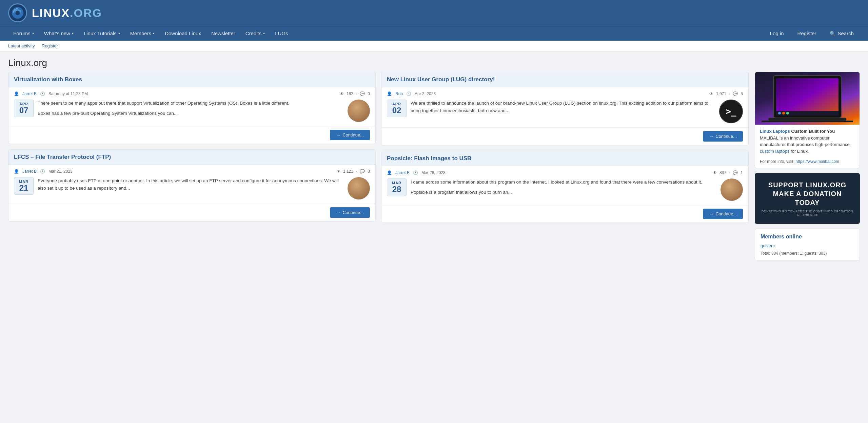 The height and width of the screenshot is (423, 868). Describe the element at coordinates (68, 94) in the screenshot. I see `article-date: Saturday at 11:23 PM` at that location.